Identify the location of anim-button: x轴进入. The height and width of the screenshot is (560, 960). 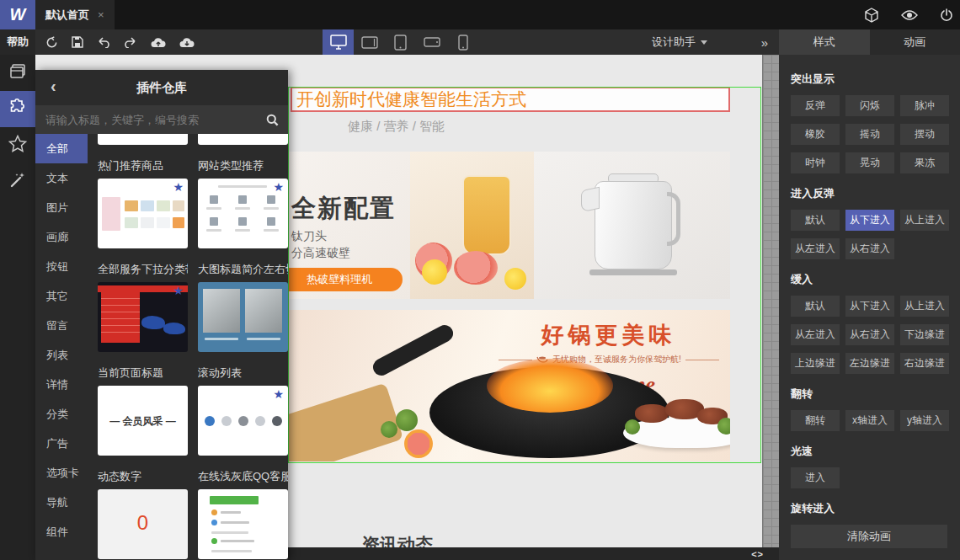
(870, 421).